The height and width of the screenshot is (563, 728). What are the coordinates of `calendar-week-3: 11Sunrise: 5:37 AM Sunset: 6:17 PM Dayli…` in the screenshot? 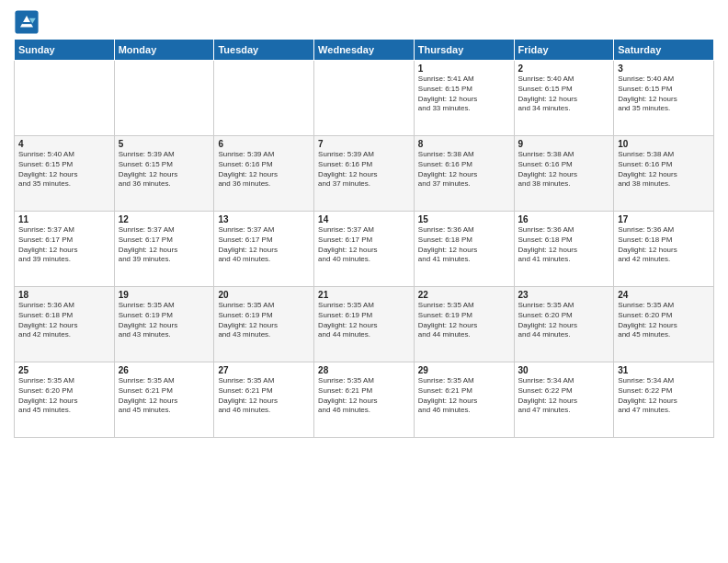 It's located at (364, 249).